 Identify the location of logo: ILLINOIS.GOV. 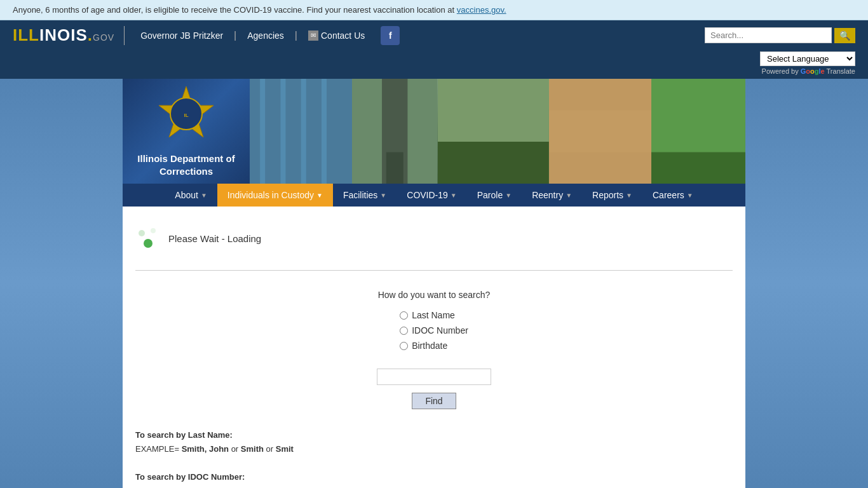
(64, 36).